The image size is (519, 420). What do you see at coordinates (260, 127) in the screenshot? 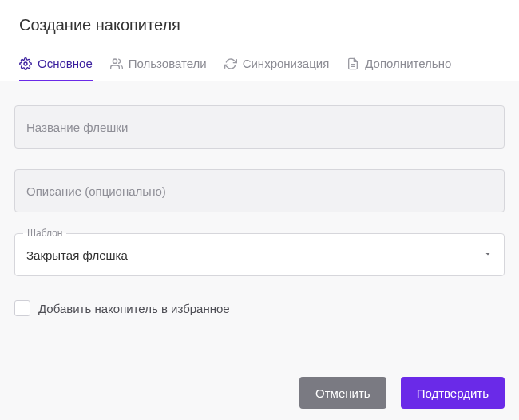
I see `name-field-wrapper` at bounding box center [260, 127].